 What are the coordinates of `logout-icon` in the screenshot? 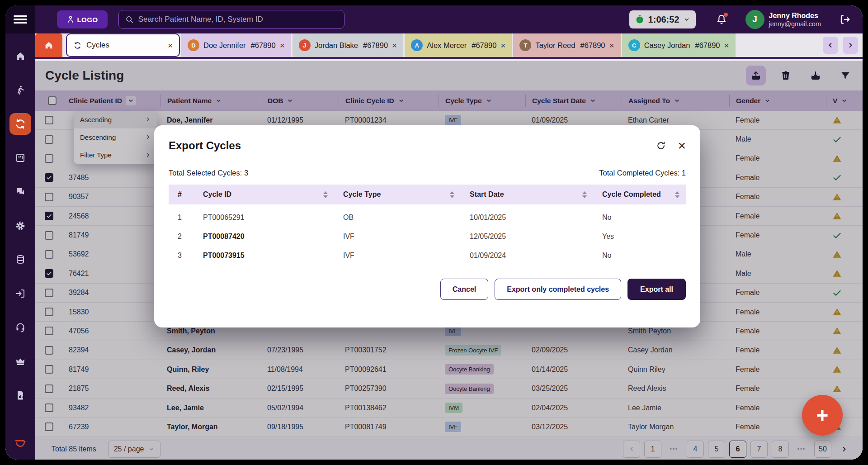 It's located at (845, 19).